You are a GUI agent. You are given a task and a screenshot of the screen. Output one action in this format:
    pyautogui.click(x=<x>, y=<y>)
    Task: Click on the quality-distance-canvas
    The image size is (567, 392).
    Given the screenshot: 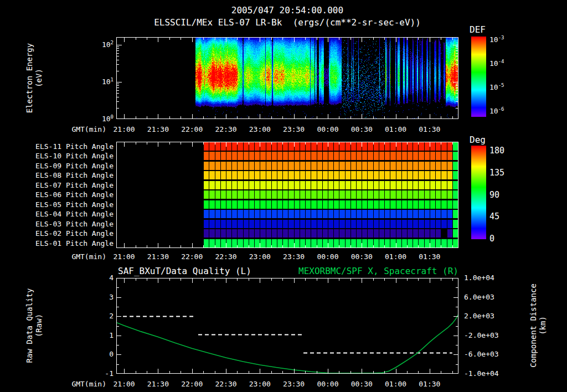 What is the action you would take?
    pyautogui.click(x=287, y=326)
    